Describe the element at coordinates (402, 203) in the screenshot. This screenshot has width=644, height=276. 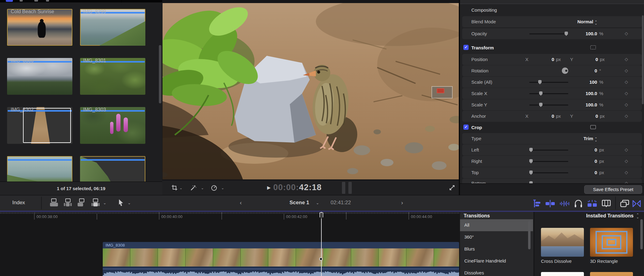
I see `next-timeline-button: ›` at that location.